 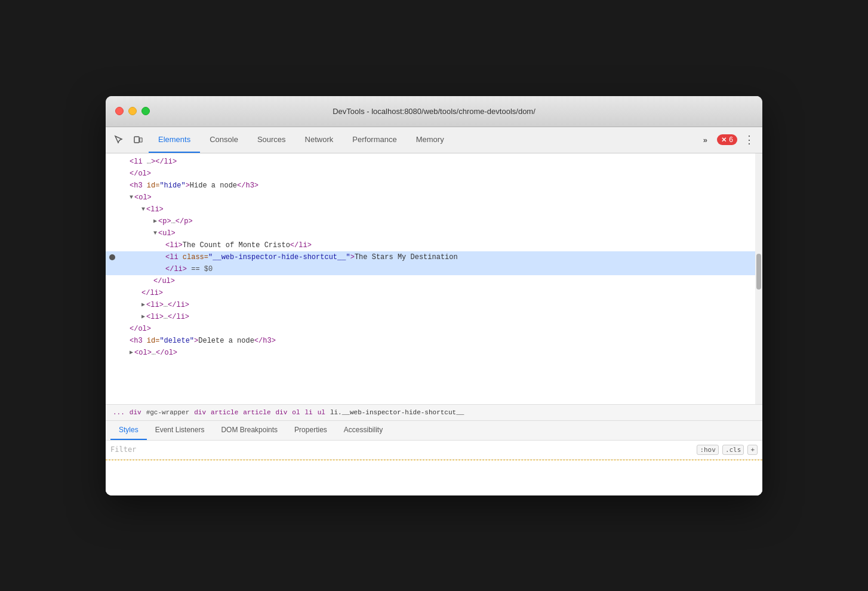 What do you see at coordinates (434, 140) in the screenshot?
I see `main-toolbar: Elements Console Sources Network Perform…` at bounding box center [434, 140].